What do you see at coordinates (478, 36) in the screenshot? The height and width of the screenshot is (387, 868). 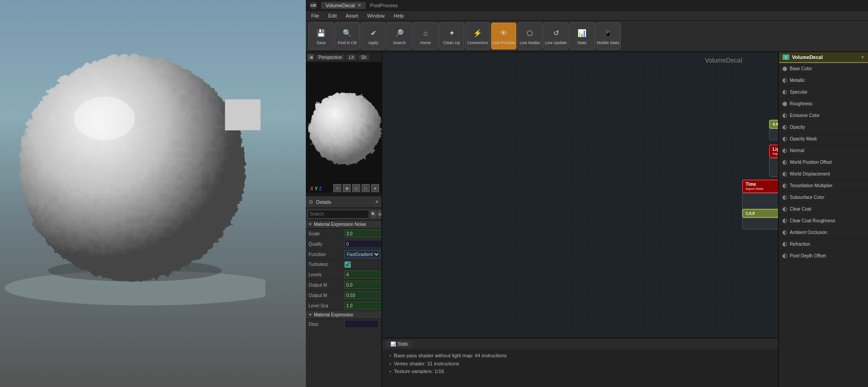 I see `toolbar-connectors-button: ⚡ Connectors` at bounding box center [478, 36].